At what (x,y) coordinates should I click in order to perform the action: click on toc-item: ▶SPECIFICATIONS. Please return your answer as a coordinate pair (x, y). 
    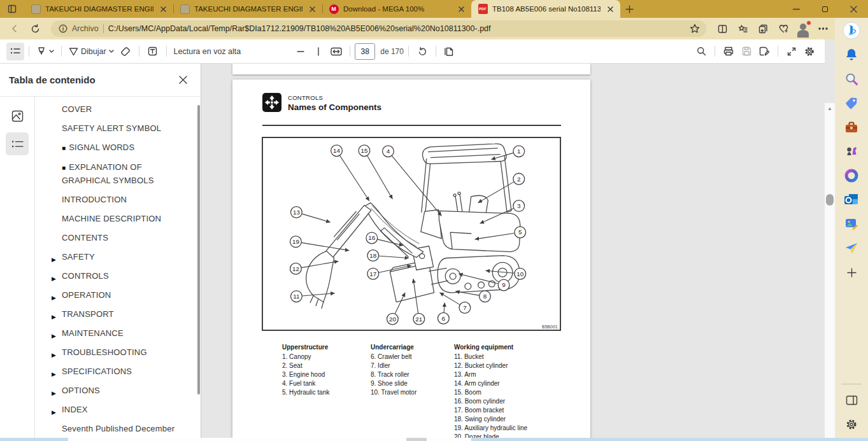
    Looking at the image, I should click on (116, 372).